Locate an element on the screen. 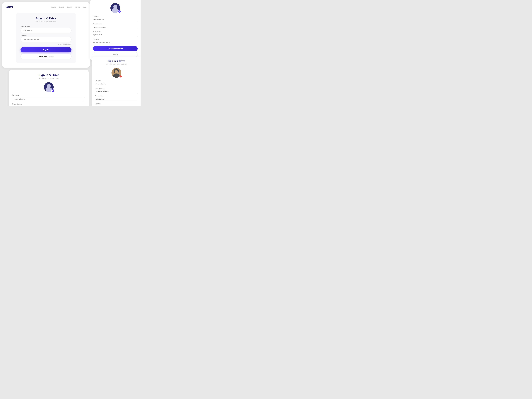 The image size is (532, 399). reg-phone-input is located at coordinates (115, 27).